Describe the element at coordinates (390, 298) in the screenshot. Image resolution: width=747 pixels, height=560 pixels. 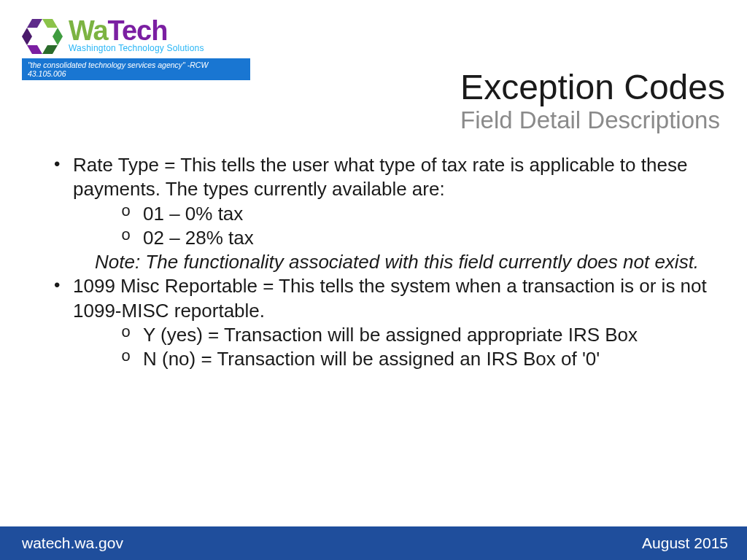
I see `bullet-misc-text: 1099 Misc Reportable = This tells the sy…` at that location.